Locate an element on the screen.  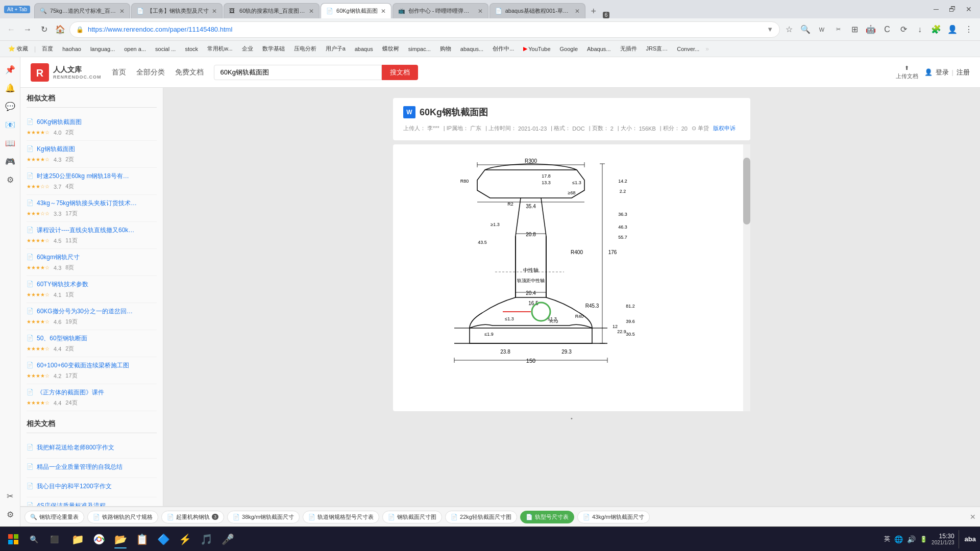
taskbar-app-folder: 📂 is located at coordinates (120, 539).